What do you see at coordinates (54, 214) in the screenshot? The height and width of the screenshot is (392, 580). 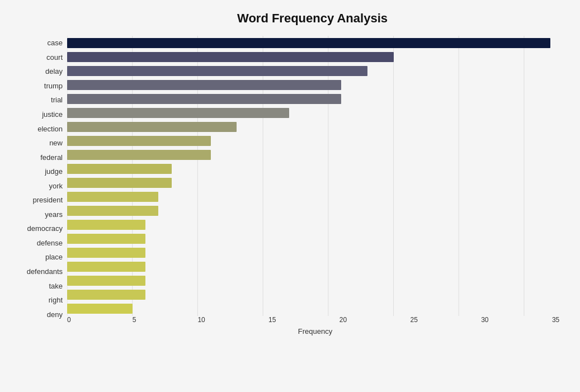 I see `y-label: years` at bounding box center [54, 214].